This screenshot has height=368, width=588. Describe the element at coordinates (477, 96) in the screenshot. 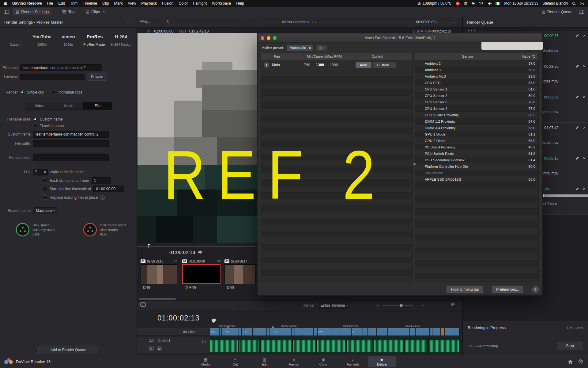

I see `sensor-row: CPU Sensor 2 80.0` at that location.